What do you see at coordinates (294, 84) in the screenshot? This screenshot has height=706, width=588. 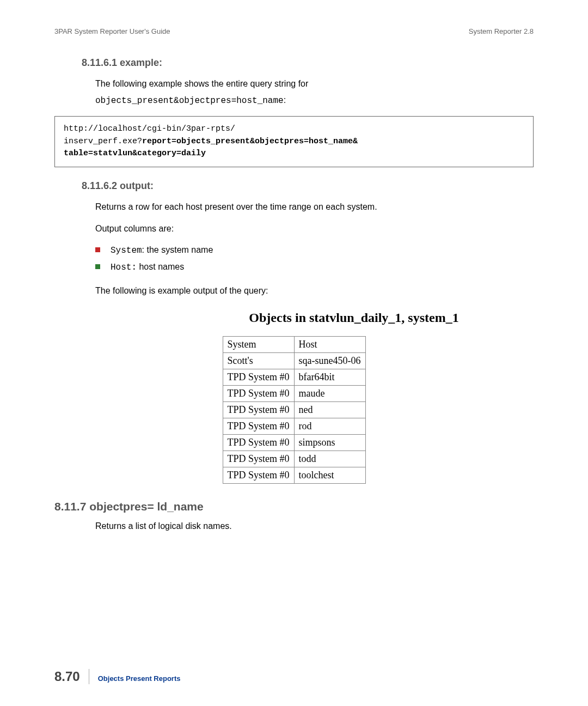 I see `intro-text: The following example shows the entire q…` at bounding box center [294, 84].